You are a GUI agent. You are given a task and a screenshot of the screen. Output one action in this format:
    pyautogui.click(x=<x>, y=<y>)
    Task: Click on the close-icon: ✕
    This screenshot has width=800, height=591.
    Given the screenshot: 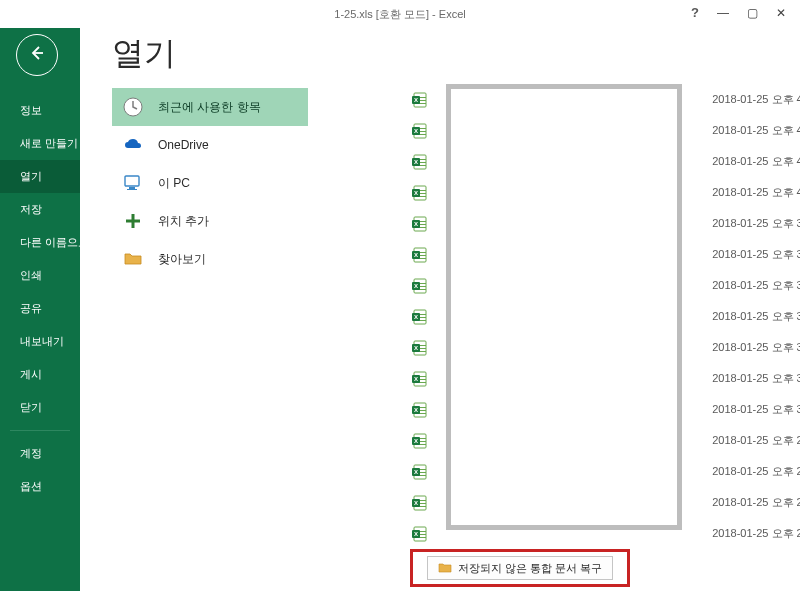 What is the action you would take?
    pyautogui.click(x=781, y=13)
    